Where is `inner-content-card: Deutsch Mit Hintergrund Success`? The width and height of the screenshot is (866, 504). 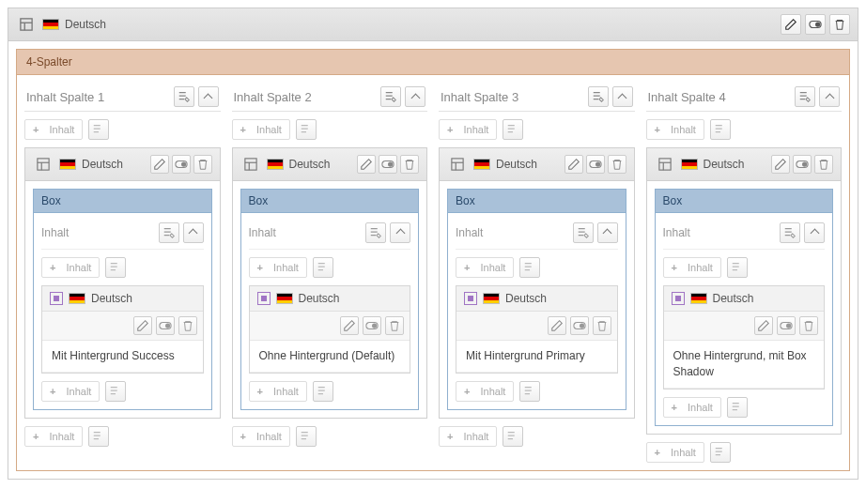
inner-content-card: Deutsch Mit Hintergrund Success is located at coordinates (122, 329).